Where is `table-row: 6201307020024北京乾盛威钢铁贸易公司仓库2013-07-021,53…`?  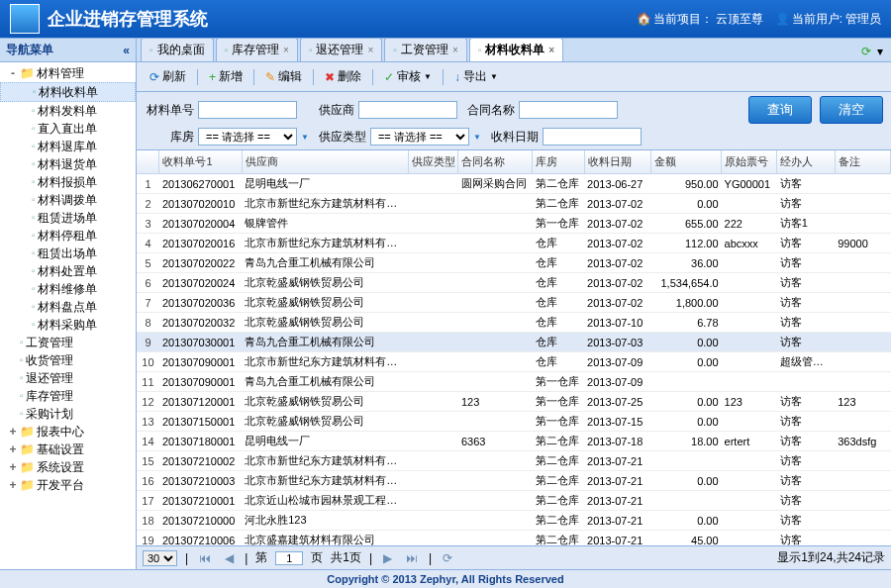 table-row: 6201307020024北京乾盛威钢铁贸易公司仓库2013-07-021,53… is located at coordinates (514, 283).